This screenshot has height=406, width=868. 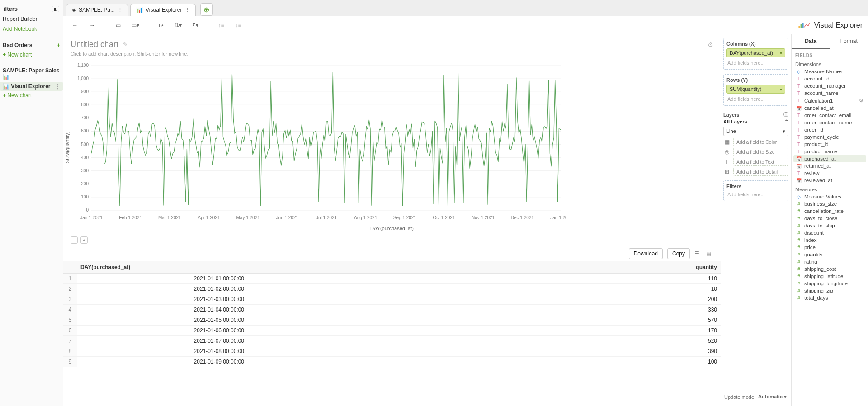 I want to click on update-mode-select: Automatic ▾, so click(x=772, y=397).